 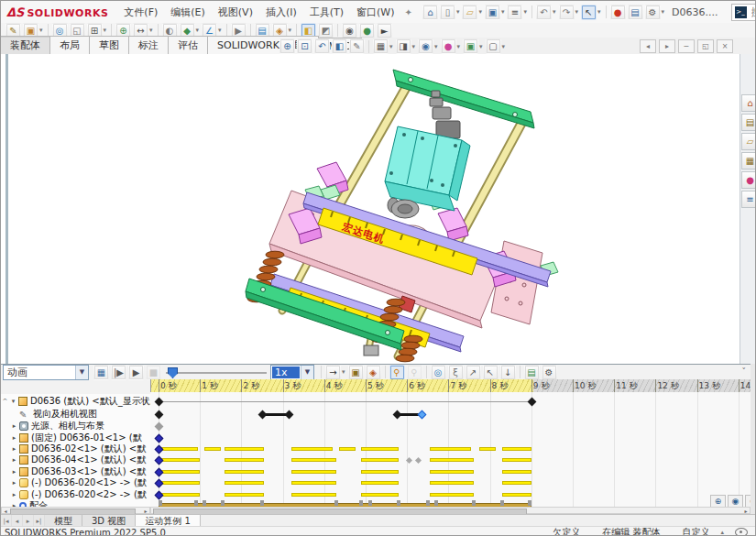 What do you see at coordinates (82, 372) in the screenshot?
I see `study-type-caret: ▼` at bounding box center [82, 372].